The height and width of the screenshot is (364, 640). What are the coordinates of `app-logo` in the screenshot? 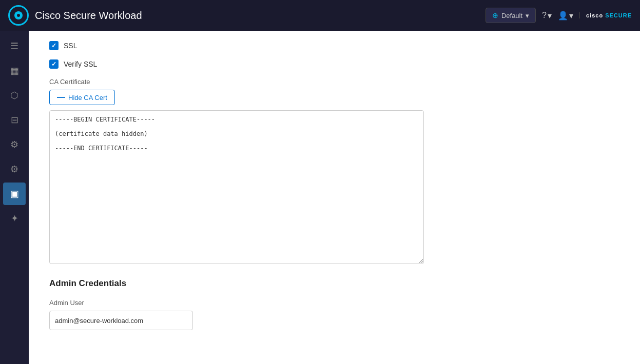 It's located at (18, 15).